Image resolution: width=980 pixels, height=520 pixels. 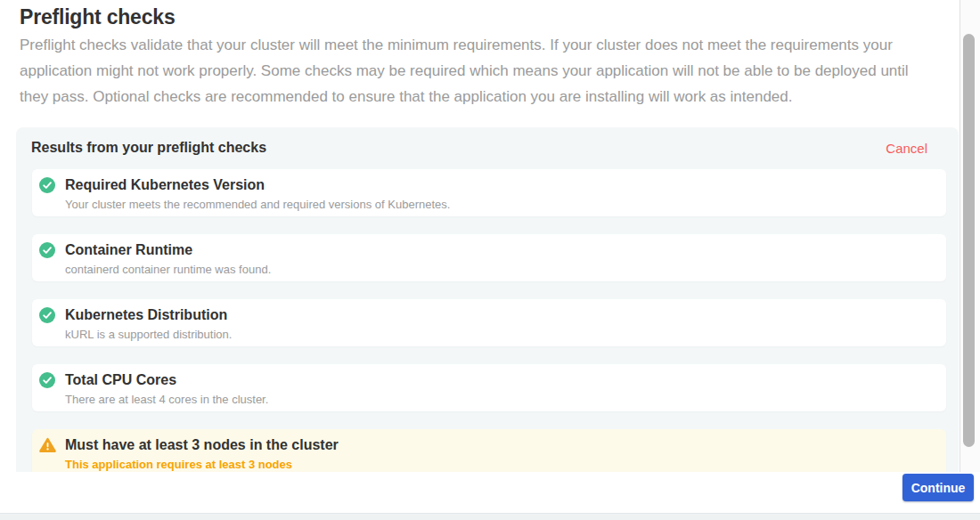 What do you see at coordinates (201, 465) in the screenshot?
I see `check-description: This application requires at least 3 nod…` at bounding box center [201, 465].